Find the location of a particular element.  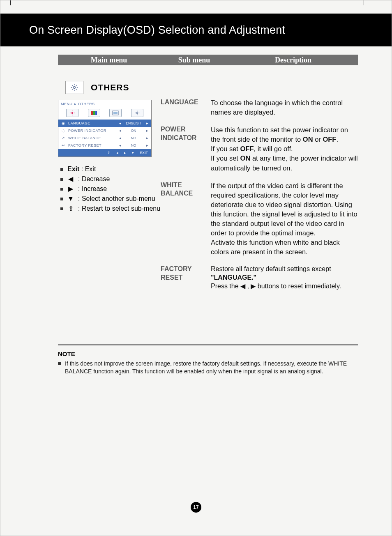

col-main: Main menu is located at coordinates (109, 60).